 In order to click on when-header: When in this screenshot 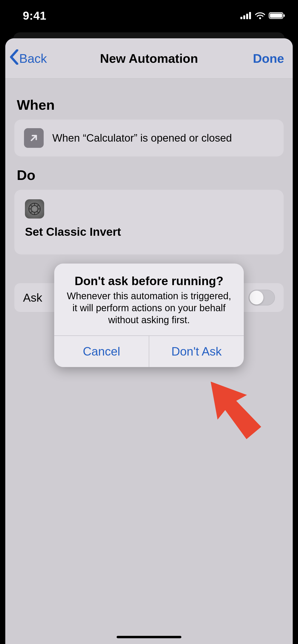, I will do `click(149, 105)`.